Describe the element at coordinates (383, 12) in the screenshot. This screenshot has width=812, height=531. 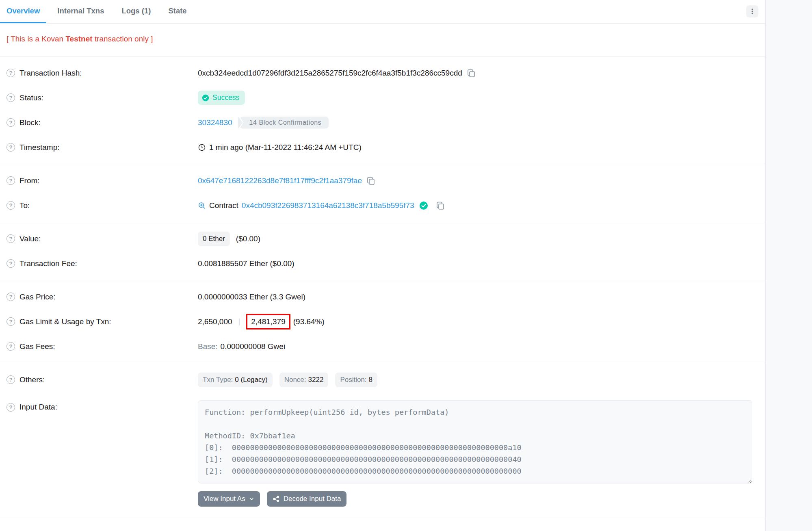
I see `tab-bar: Overview Internal Txns Logs (1) State` at that location.